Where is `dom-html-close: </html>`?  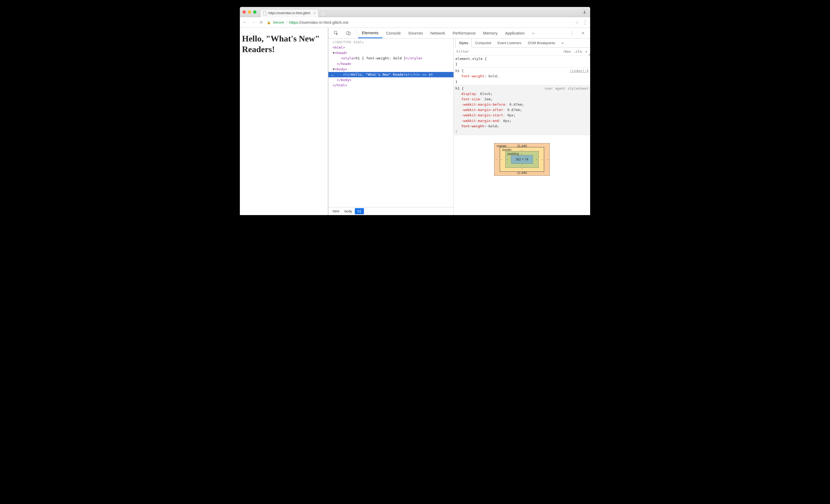 dom-html-close: </html> is located at coordinates (391, 85).